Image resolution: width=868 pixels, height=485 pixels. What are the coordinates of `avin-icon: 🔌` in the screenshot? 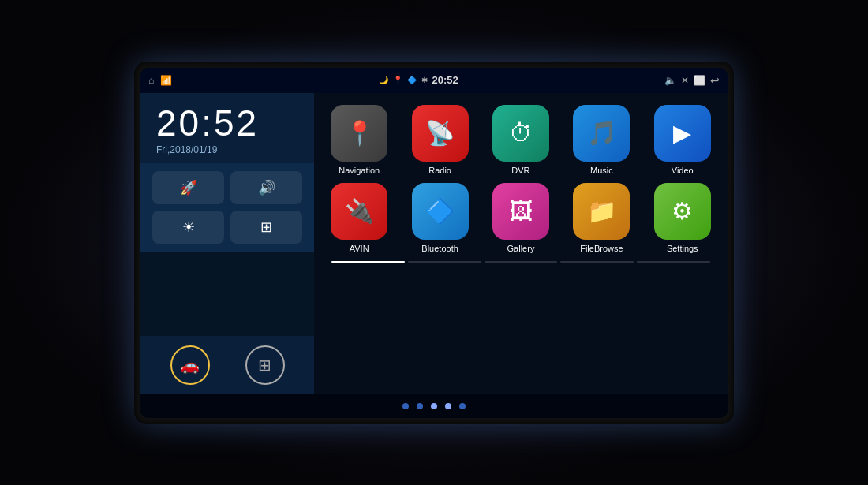 It's located at (359, 211).